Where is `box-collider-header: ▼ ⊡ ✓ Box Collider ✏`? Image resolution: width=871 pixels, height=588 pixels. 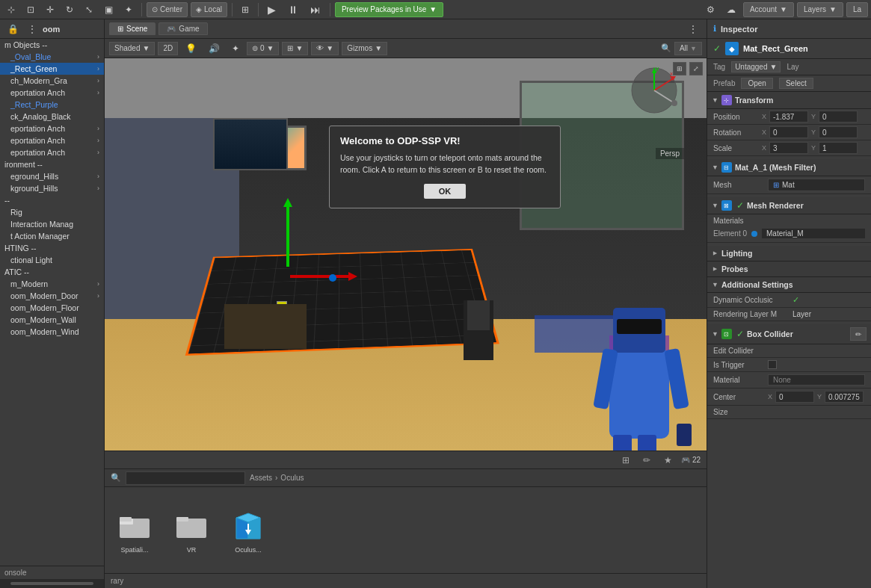 box-collider-header: ▼ ⊡ ✓ Box Collider ✏ is located at coordinates (790, 335).